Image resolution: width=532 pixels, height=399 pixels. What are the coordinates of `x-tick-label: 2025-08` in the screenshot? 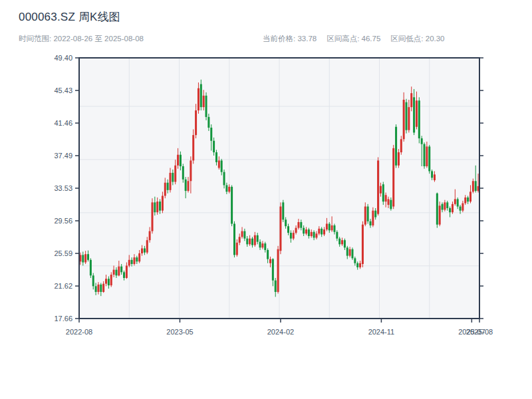 It's located at (479, 332).